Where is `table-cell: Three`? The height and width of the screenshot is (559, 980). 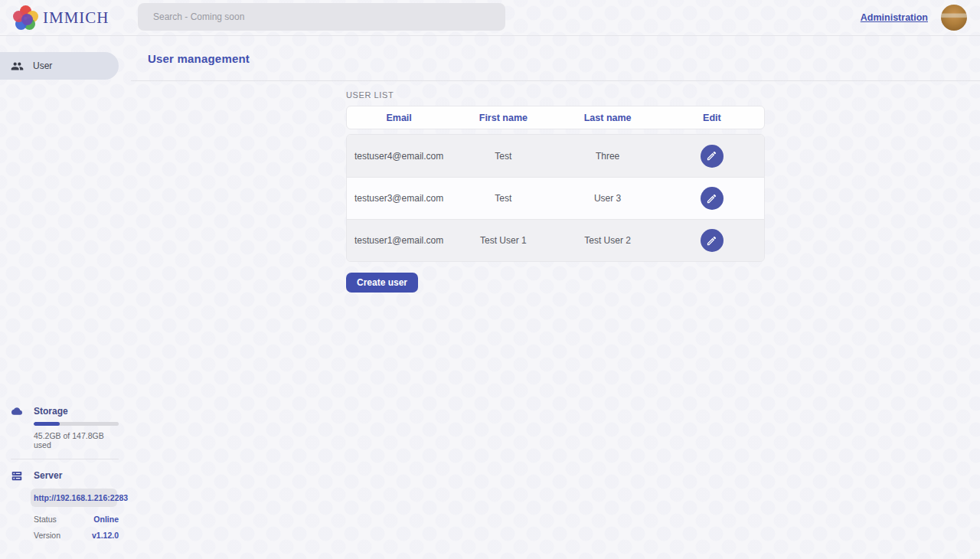
table-cell: Three is located at coordinates (608, 156).